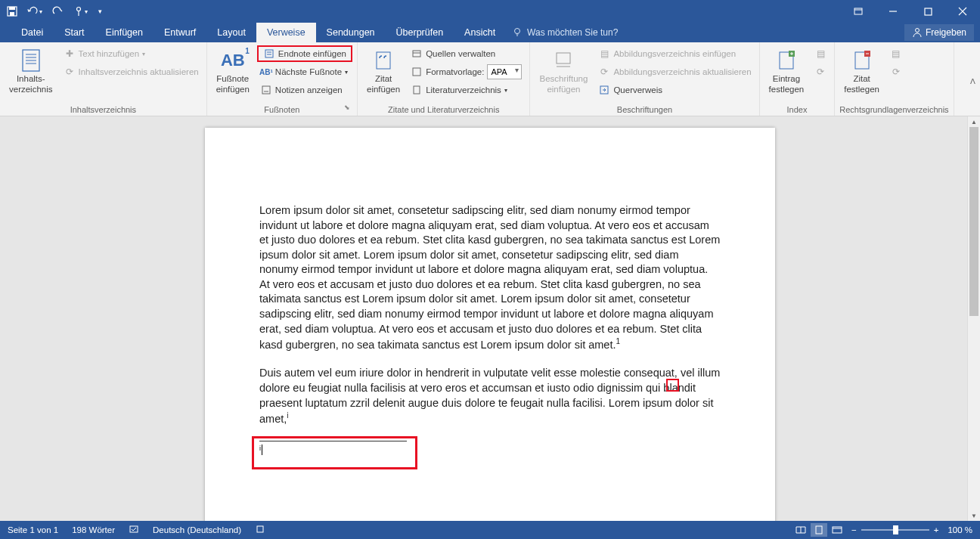 The image size is (980, 539). Describe the element at coordinates (974, 221) in the screenshot. I see `scroll-thumb` at that location.